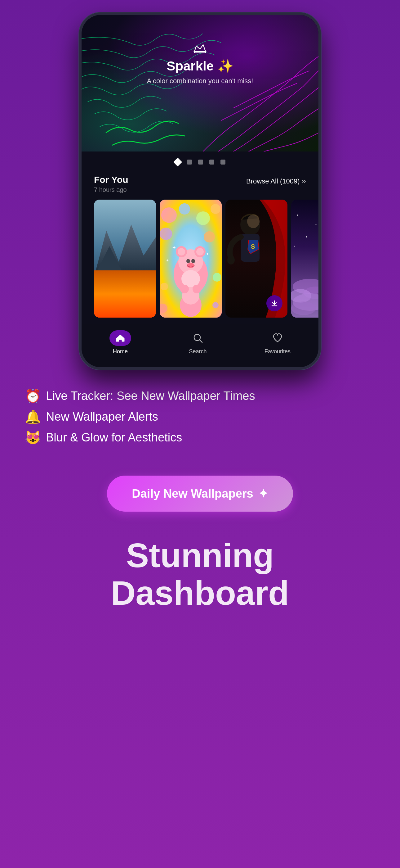 This screenshot has height=868, width=400. I want to click on hero-section: Sparkle ✨ A color combination you can't …, so click(200, 83).